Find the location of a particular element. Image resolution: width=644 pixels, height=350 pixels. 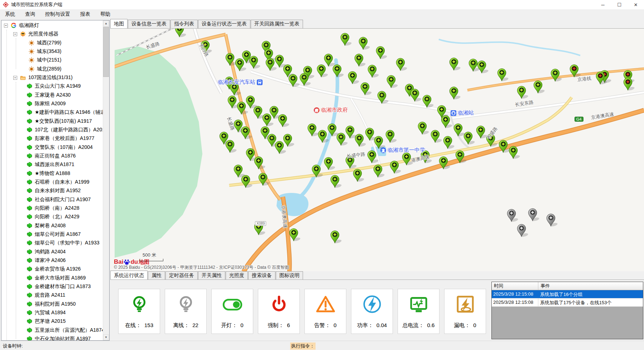

close-button: ✕ is located at coordinates (636, 5).